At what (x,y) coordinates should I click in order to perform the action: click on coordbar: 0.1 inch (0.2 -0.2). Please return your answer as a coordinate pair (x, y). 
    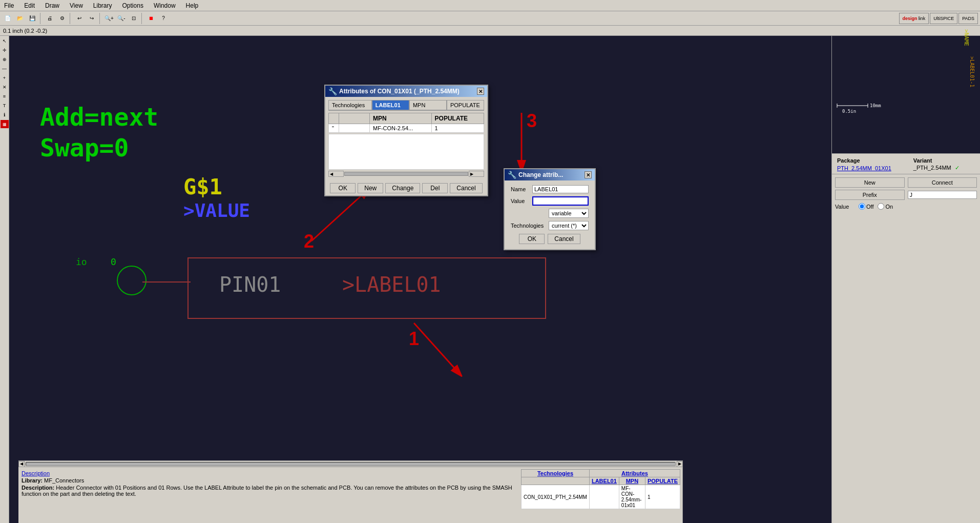
    Looking at the image, I should click on (490, 31).